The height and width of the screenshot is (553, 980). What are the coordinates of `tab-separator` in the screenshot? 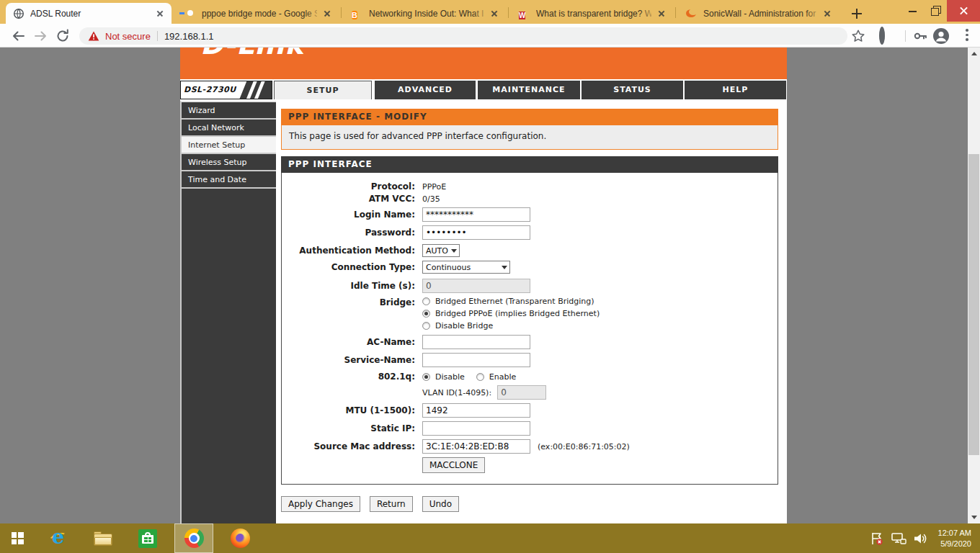 It's located at (676, 13).